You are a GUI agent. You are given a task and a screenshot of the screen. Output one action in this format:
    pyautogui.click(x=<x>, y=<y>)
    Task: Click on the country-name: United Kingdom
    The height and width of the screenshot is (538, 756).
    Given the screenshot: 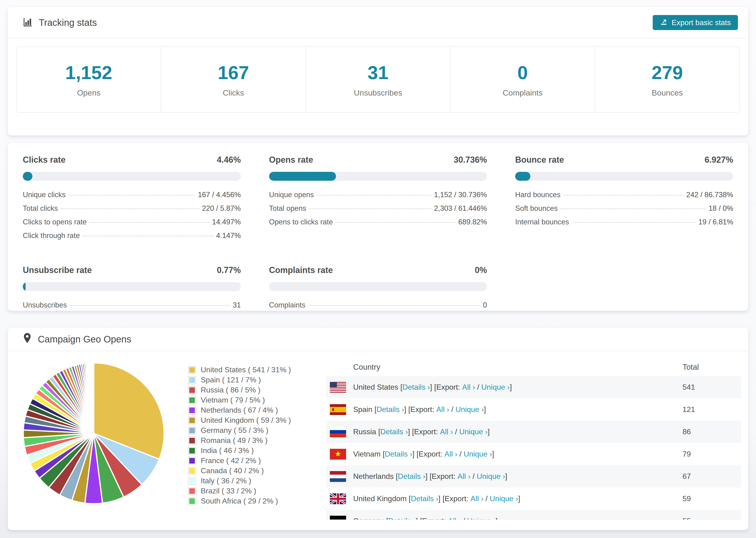 What is the action you would take?
    pyautogui.click(x=380, y=499)
    